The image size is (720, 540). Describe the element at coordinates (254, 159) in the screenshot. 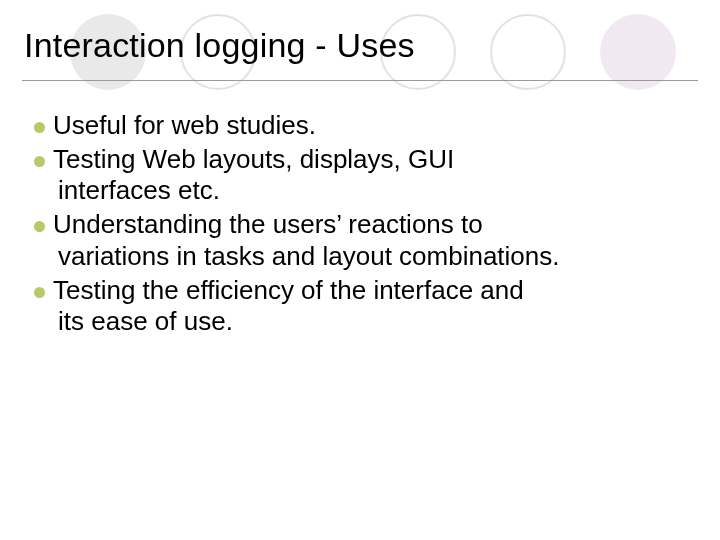

I see `list-item-text: Testing Web layouts, displays, GUI` at that location.